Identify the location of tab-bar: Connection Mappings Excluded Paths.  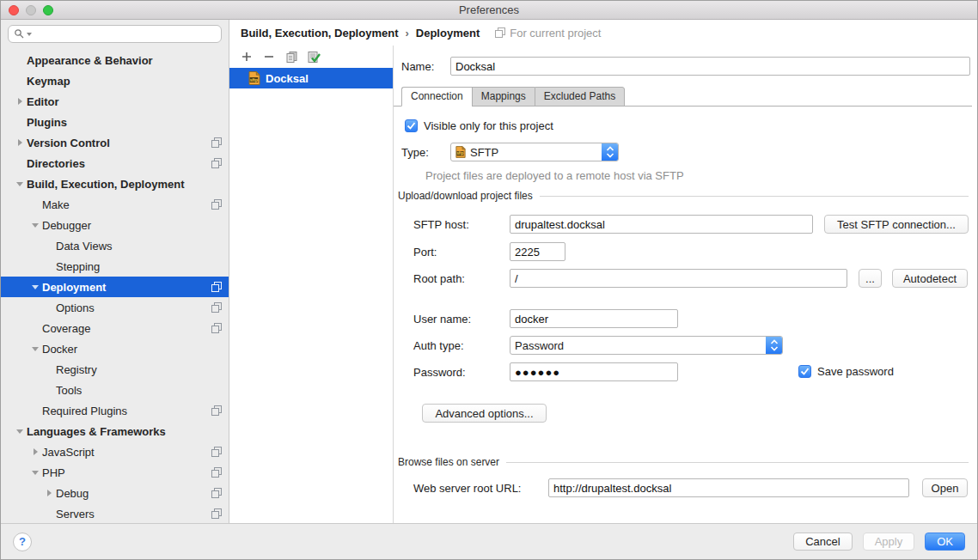
(513, 96).